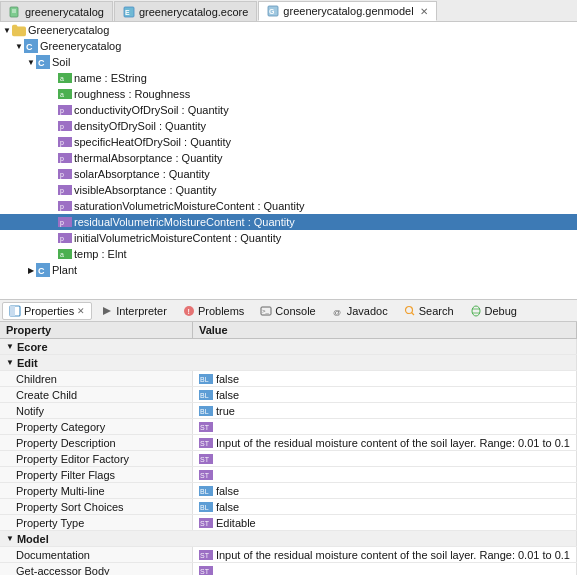  What do you see at coordinates (384, 443) in the screenshot?
I see `prop-desc-value: ST Input of the residual moisture conten…` at bounding box center [384, 443].